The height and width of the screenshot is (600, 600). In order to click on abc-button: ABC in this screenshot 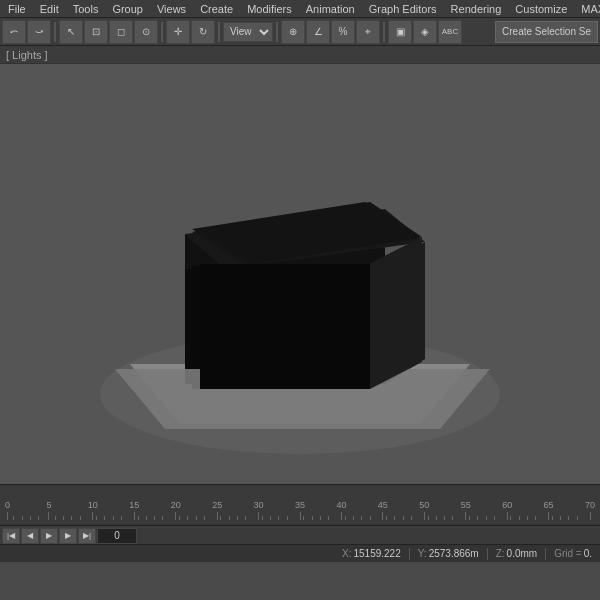, I will do `click(450, 32)`.